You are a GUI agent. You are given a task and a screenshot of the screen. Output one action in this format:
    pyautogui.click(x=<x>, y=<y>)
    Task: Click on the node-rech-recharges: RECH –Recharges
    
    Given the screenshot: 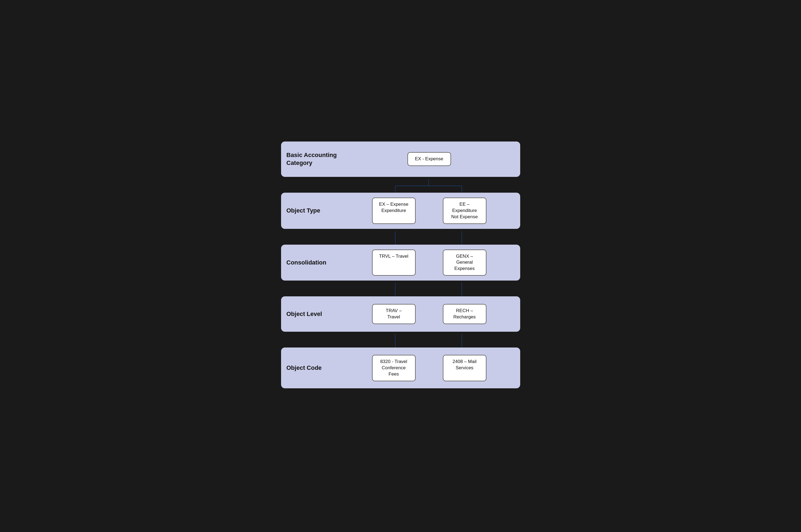 What is the action you would take?
    pyautogui.click(x=465, y=314)
    